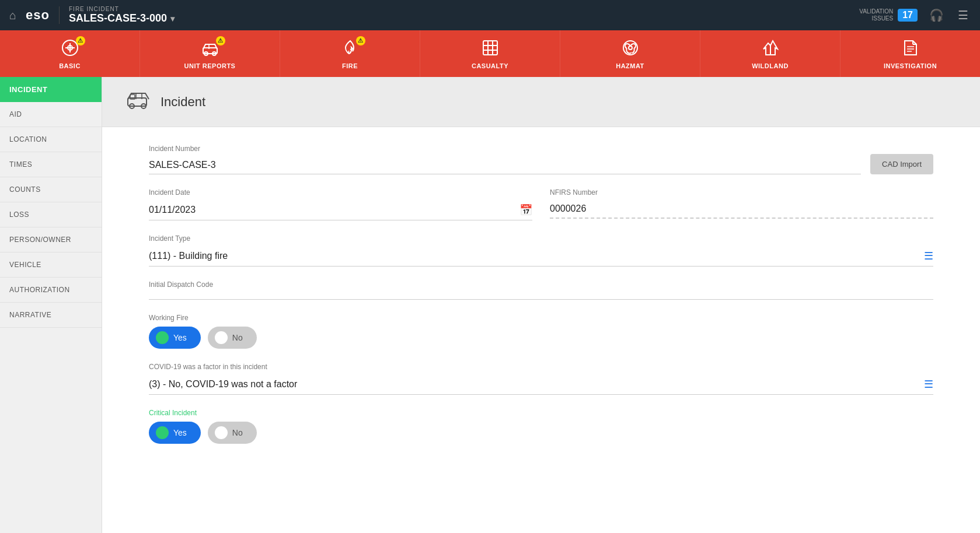  What do you see at coordinates (541, 257) in the screenshot?
I see `incident-type-select: (111) - Building fire ☰` at bounding box center [541, 257].